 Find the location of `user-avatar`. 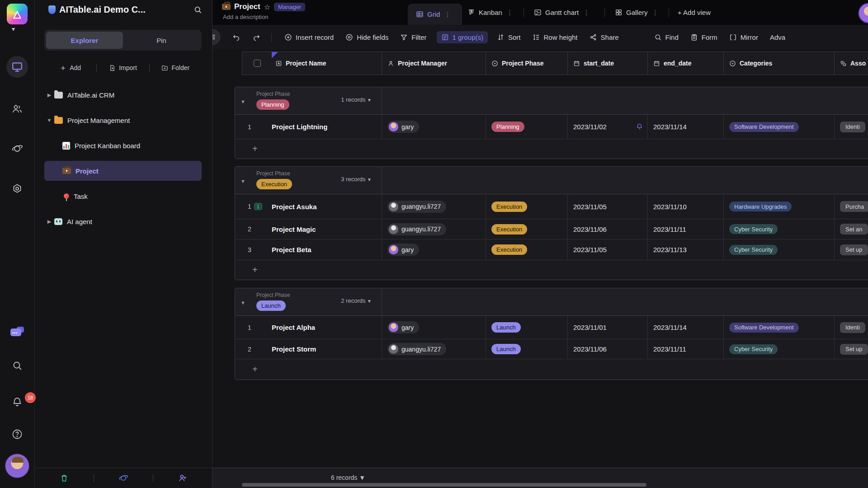

user-avatar is located at coordinates (17, 466).